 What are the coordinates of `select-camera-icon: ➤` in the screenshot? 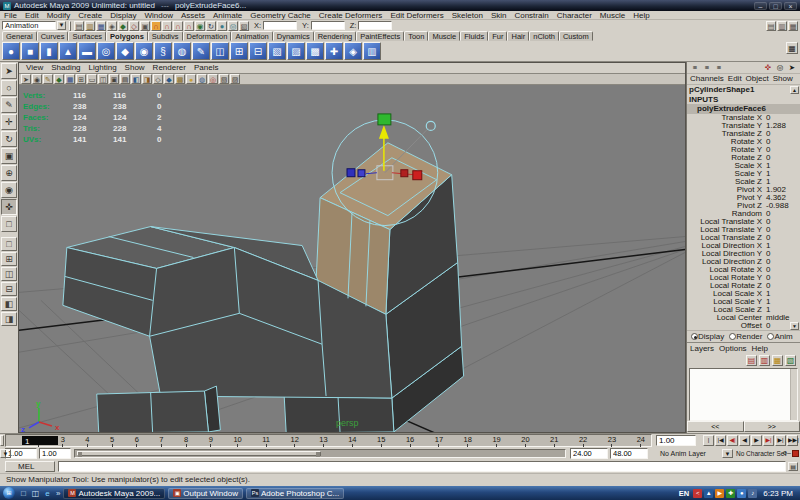 It's located at (26, 79).